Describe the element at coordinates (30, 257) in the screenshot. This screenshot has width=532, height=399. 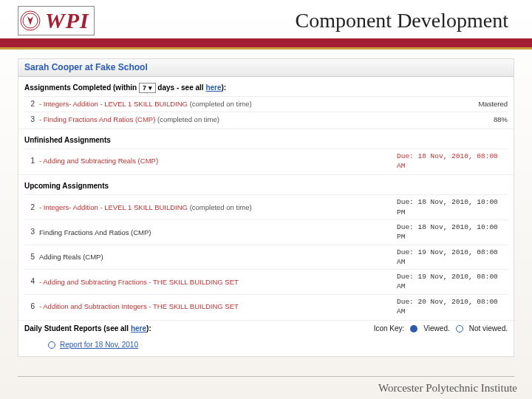
I see `row-number: 5` at that location.